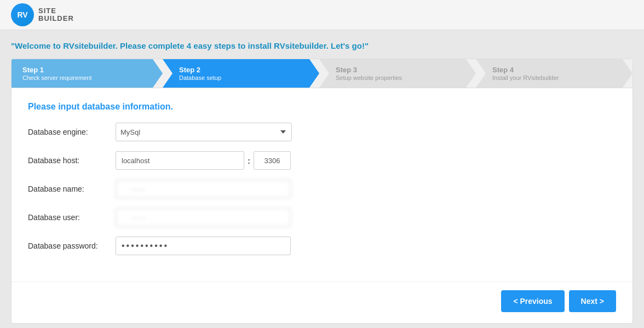  What do you see at coordinates (322, 15) in the screenshot?
I see `app-header: RV SITE BUILDER` at bounding box center [322, 15].